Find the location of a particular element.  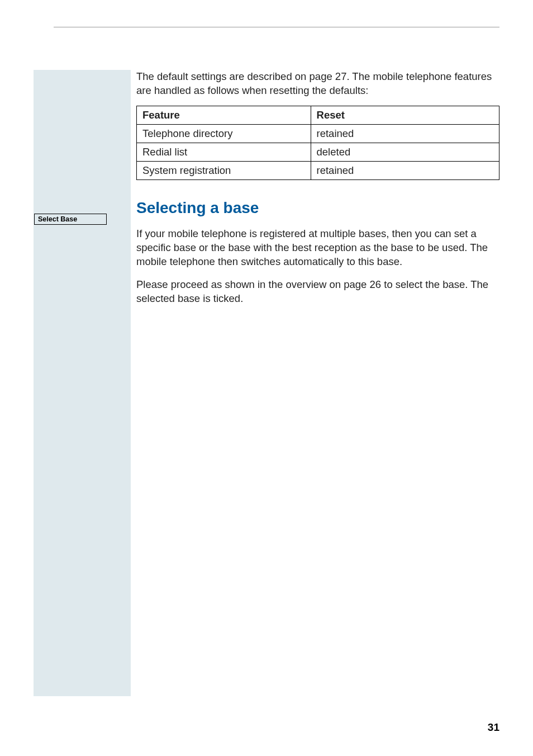

section-heading-selecting-base: Selecting a base is located at coordinates (318, 208).